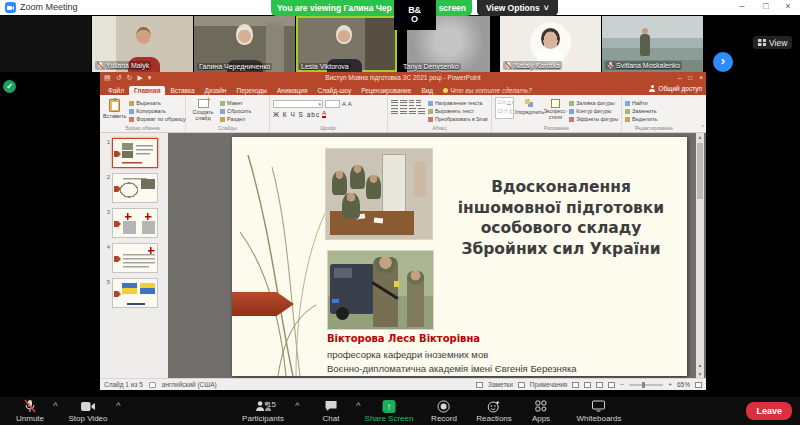 This screenshot has height=425, width=800. What do you see at coordinates (157, 119) in the screenshot?
I see `format-painter-button: Формат по образцу` at bounding box center [157, 119].